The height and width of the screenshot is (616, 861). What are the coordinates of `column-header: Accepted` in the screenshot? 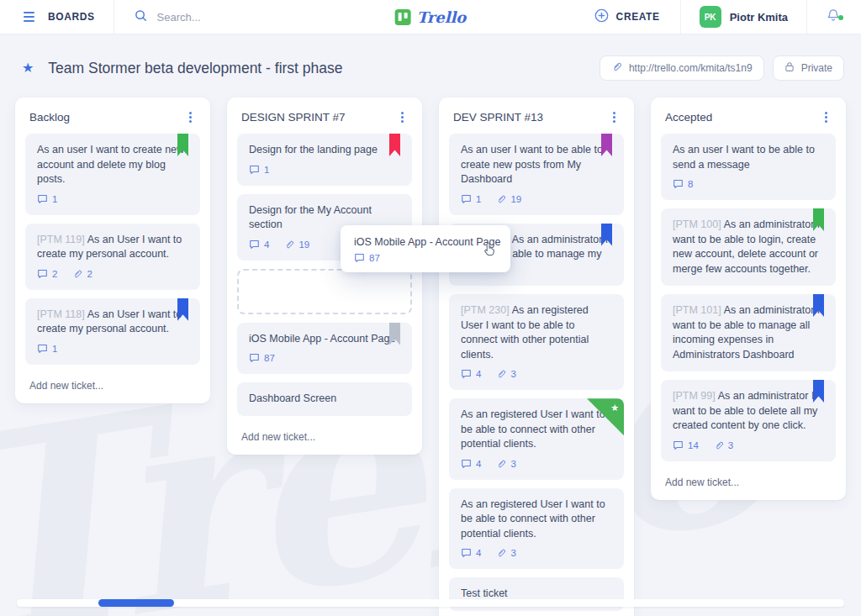 It's located at (748, 116).